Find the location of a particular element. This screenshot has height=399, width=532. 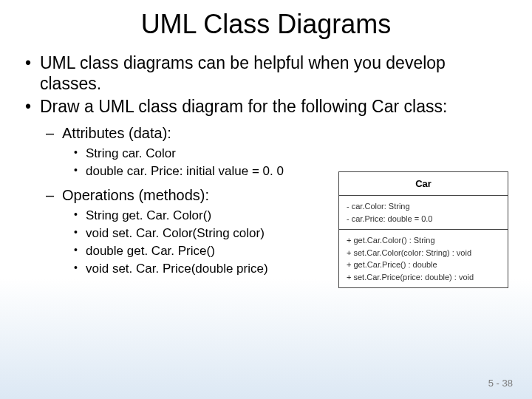

sub-bullet-item: String car. Color is located at coordinates (185, 154).